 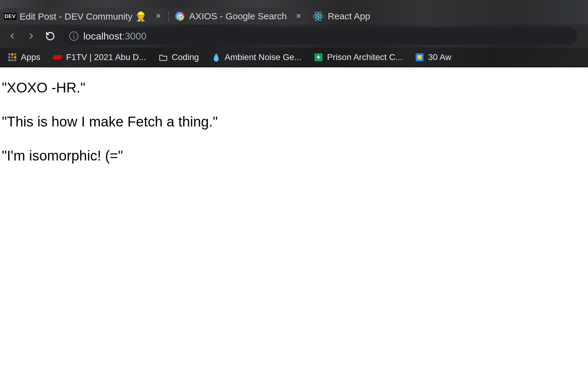 What do you see at coordinates (24, 57) in the screenshot?
I see `bookmark-apps: Apps` at bounding box center [24, 57].